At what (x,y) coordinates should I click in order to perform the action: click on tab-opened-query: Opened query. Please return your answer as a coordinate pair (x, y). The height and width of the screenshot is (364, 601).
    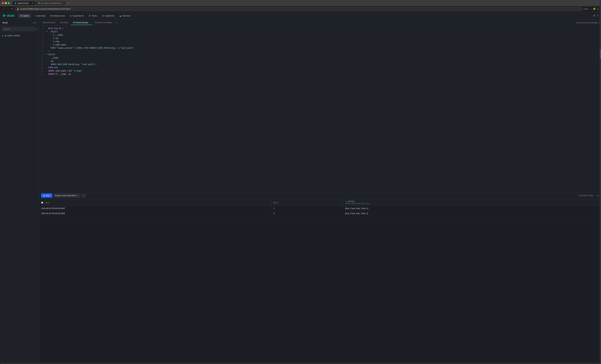
    Looking at the image, I should click on (49, 23).